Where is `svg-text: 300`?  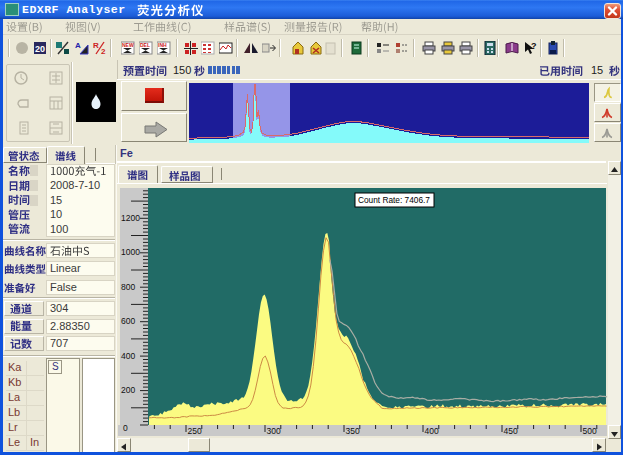 svg-text: 300 is located at coordinates (274, 431).